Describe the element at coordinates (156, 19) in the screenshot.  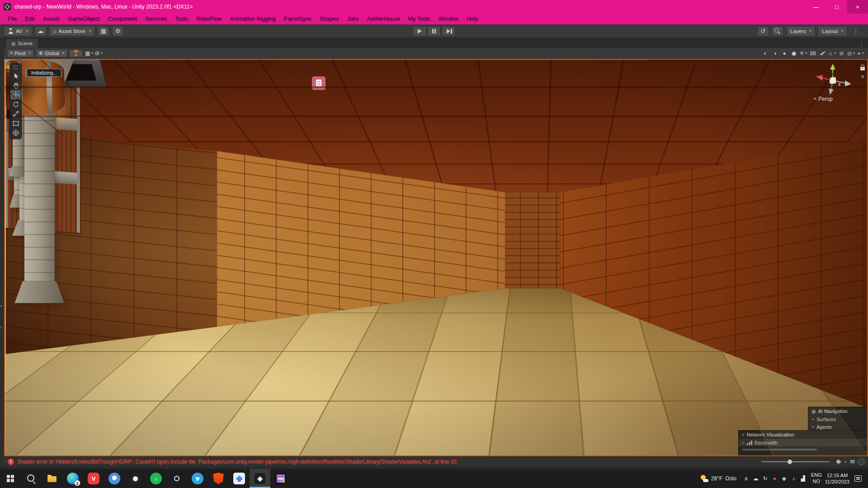
I see `menu-item: Services` at that location.